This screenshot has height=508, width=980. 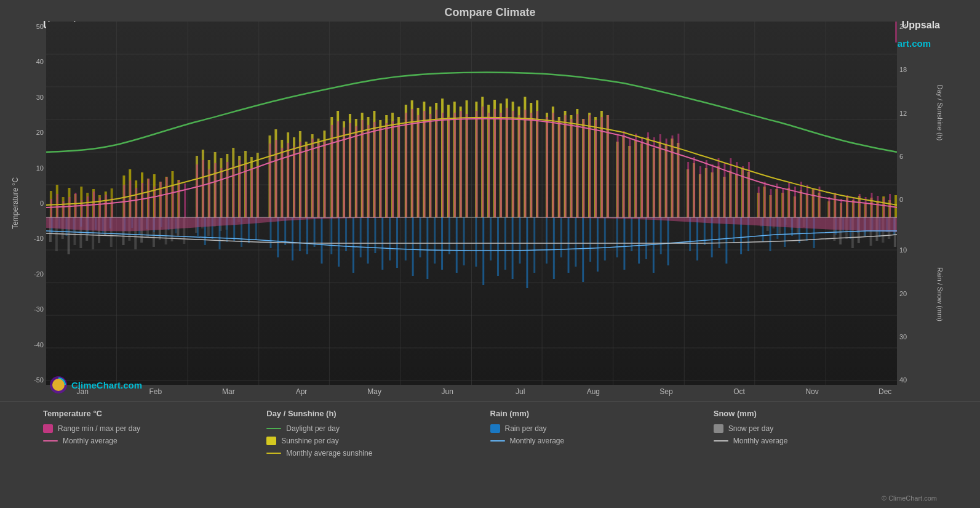 What do you see at coordinates (448, 392) in the screenshot?
I see `month-jun: Jun` at bounding box center [448, 392].